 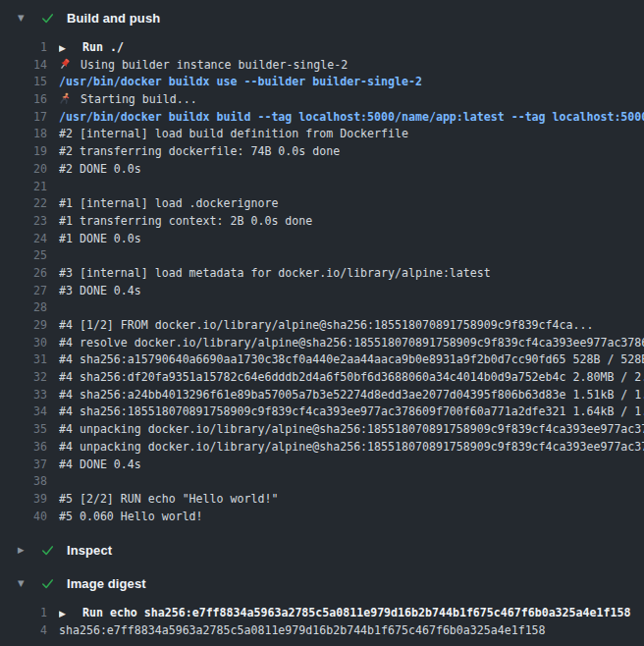 What do you see at coordinates (24, 170) in the screenshot?
I see `line-number: 20` at bounding box center [24, 170].